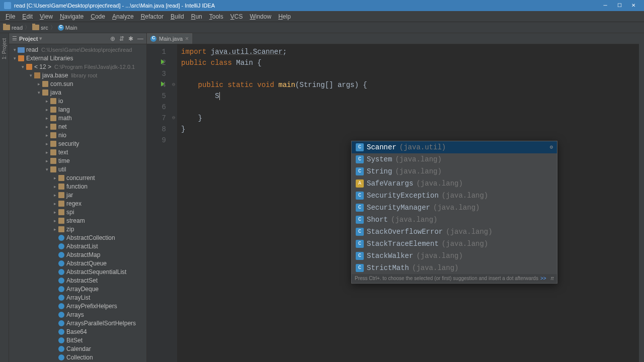 The image size is (644, 362). Describe the element at coordinates (156, 74) in the screenshot. I see `line-number: 3` at that location.